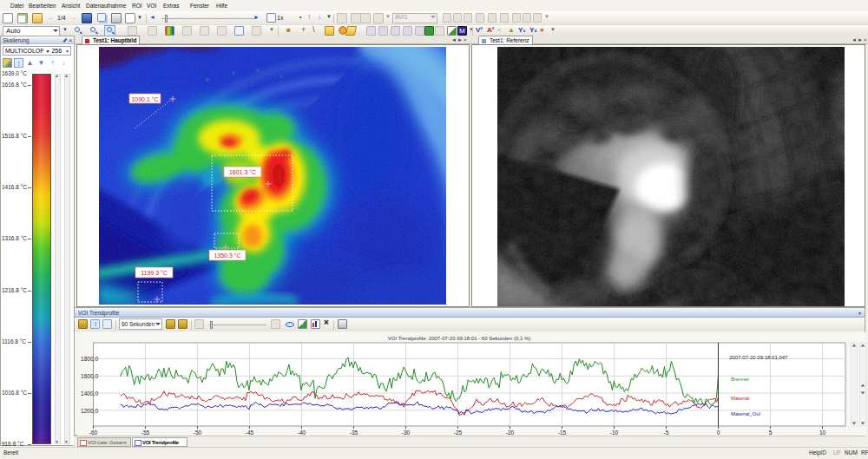  I want to click on svg-text: 2007-07-20 09:18:01,047, so click(759, 357).